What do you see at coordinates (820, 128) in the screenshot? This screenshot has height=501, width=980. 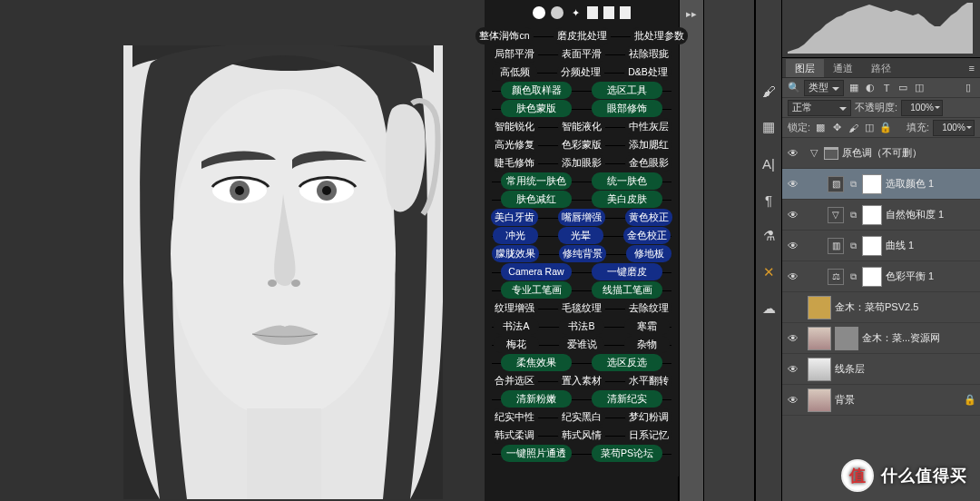 I see `lock-pixels-icon: ▩` at bounding box center [820, 128].